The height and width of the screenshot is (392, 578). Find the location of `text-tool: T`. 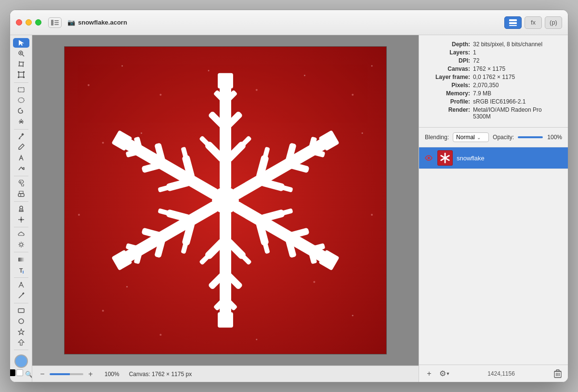

text-tool: T is located at coordinates (21, 270).